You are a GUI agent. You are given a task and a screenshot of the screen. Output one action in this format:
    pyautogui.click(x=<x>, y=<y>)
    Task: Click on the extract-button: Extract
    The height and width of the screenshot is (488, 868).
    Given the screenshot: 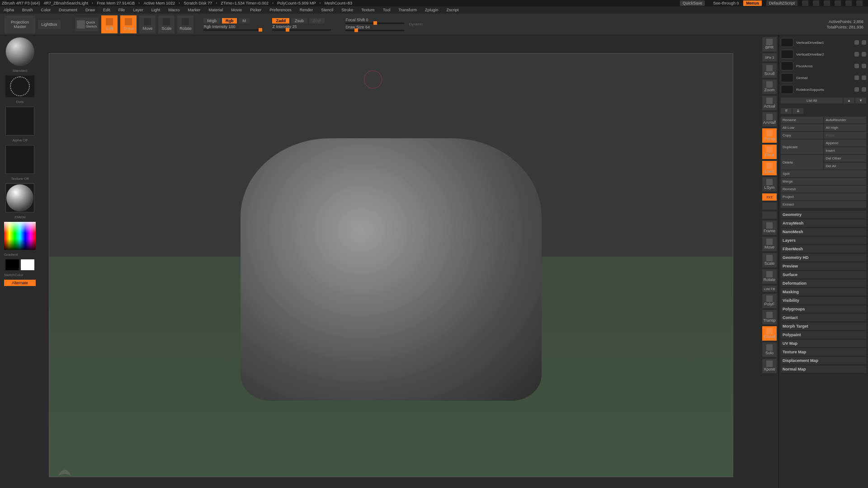 What is the action you would take?
    pyautogui.click(x=824, y=204)
    